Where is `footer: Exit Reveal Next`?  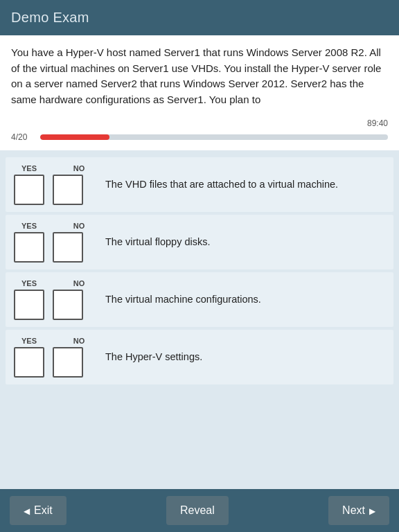
footer: Exit Reveal Next is located at coordinates (200, 511).